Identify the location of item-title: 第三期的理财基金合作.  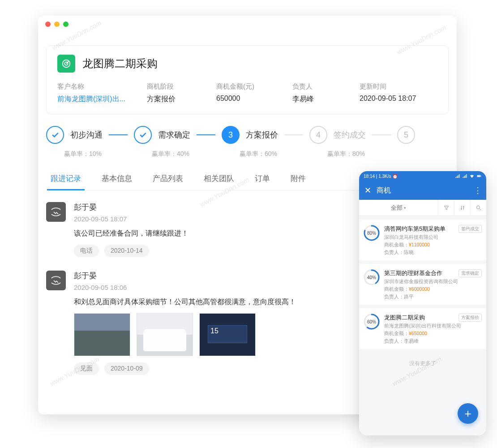
(413, 273).